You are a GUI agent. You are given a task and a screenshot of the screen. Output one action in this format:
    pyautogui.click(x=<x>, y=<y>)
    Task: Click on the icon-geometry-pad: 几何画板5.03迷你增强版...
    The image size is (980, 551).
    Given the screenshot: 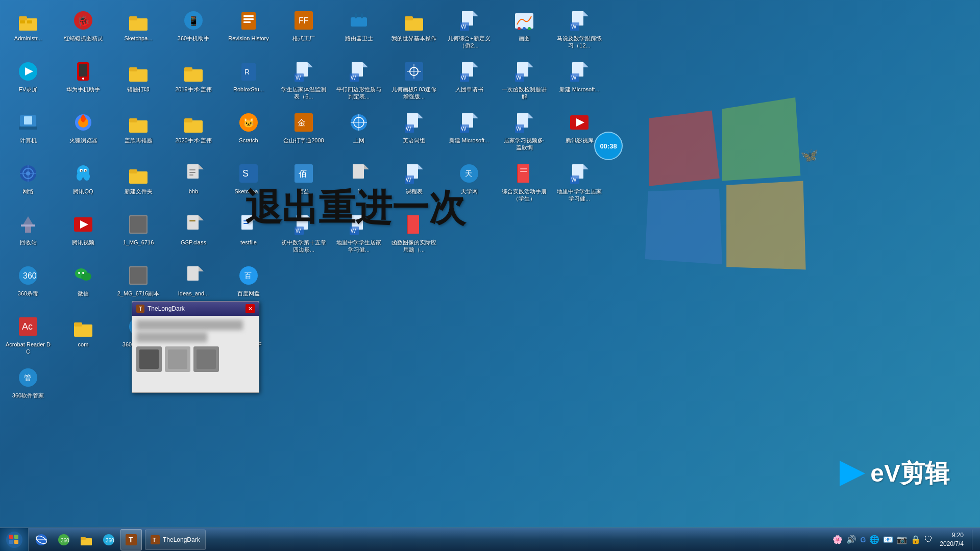 What is the action you would take?
    pyautogui.click(x=414, y=82)
    